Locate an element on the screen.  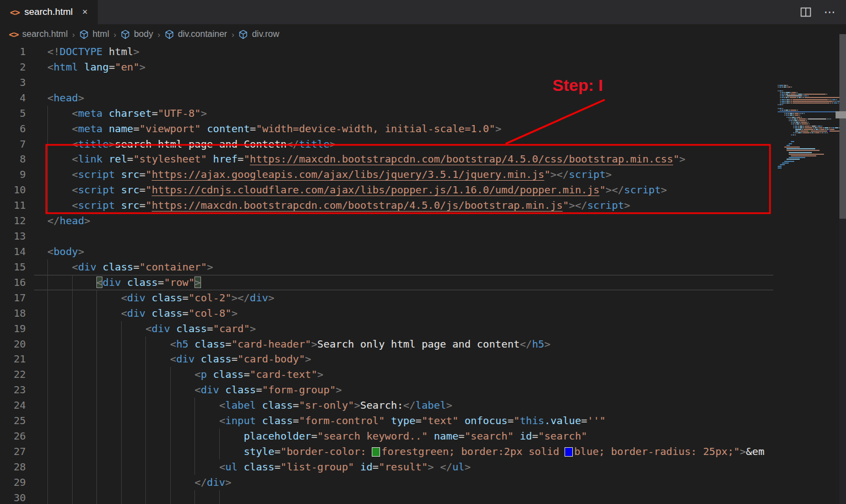
line-number-14: 14 is located at coordinates (13, 252).